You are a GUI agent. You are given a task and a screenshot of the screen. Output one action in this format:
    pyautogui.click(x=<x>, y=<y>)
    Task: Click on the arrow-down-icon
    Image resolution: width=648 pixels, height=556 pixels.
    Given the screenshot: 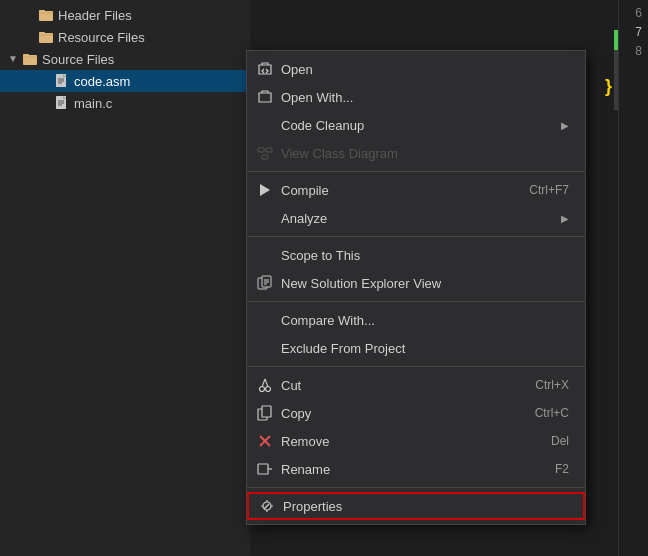 What is the action you would take?
    pyautogui.click(x=14, y=59)
    